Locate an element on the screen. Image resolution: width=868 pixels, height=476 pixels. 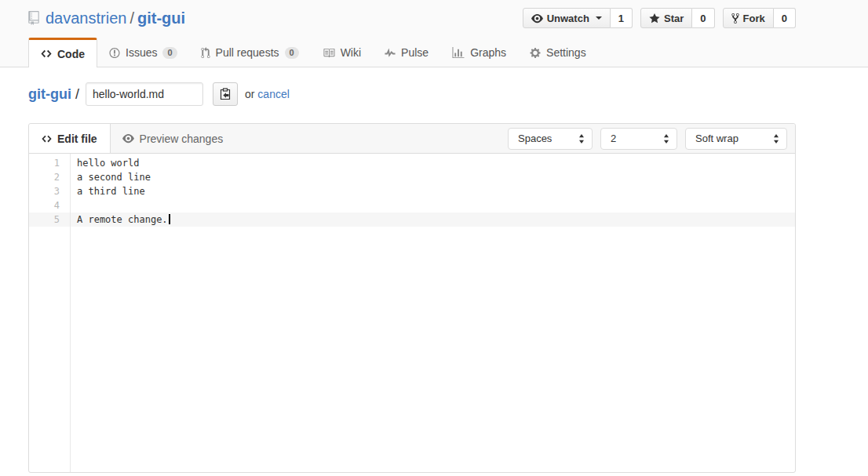
tab-wiki-label: Wiki is located at coordinates (351, 53).